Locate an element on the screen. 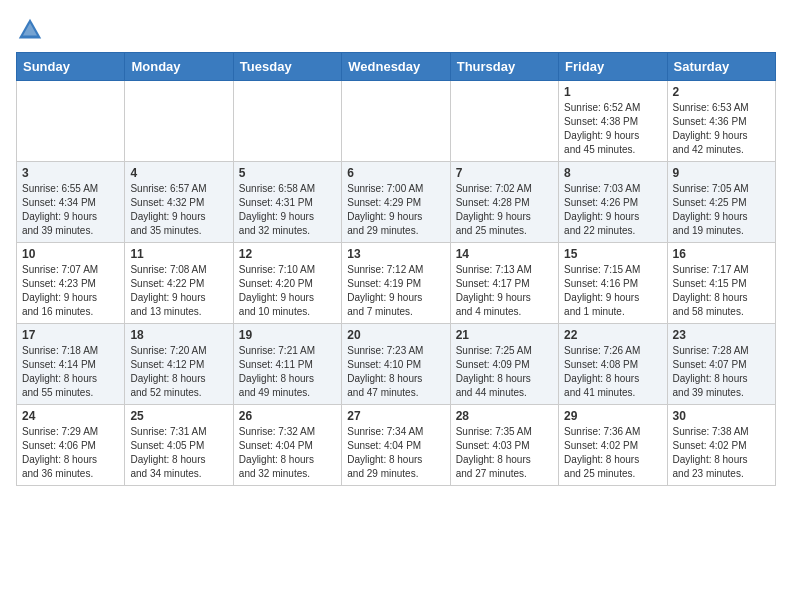  weekday-header-sunday: Sunday is located at coordinates (71, 67).